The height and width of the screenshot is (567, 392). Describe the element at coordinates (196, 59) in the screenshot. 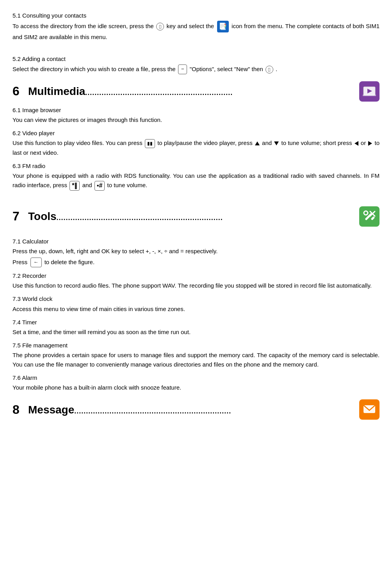

I see `subsection-52-title: 5.2 Adding a contact` at that location.